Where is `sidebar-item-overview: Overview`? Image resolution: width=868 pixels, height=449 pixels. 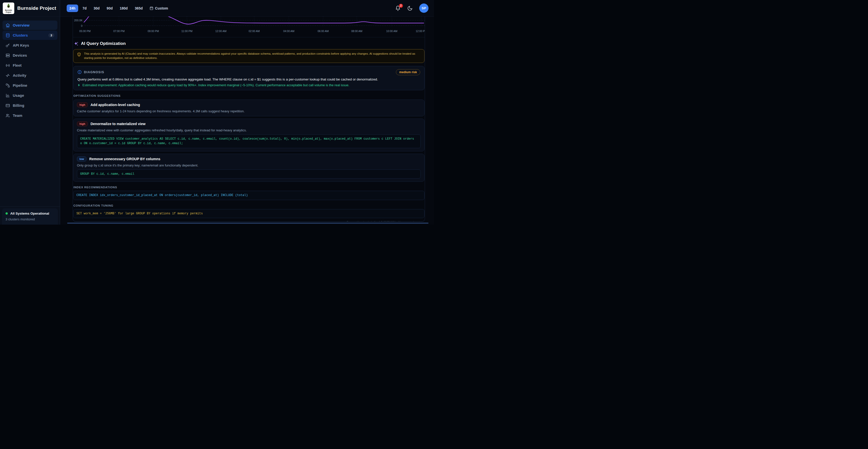 sidebar-item-overview: Overview is located at coordinates (30, 25).